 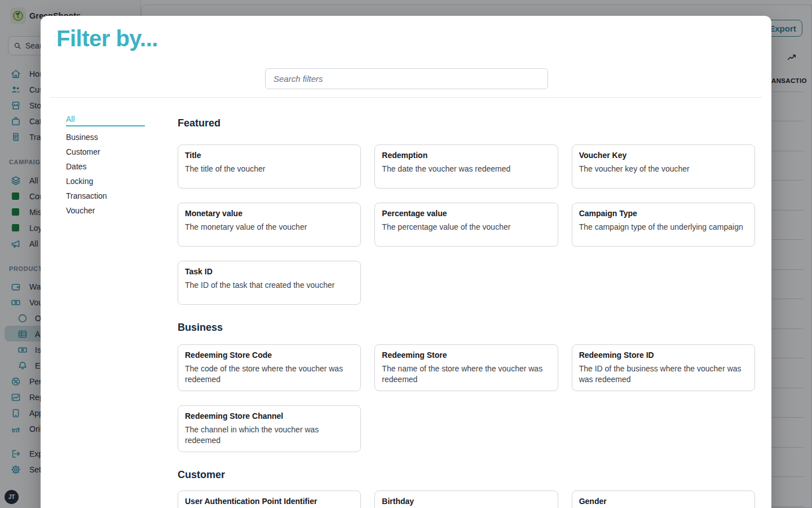 What do you see at coordinates (466, 368) in the screenshot?
I see `filter-card-redeeming-store: Redeeming Store The name of the store wh…` at bounding box center [466, 368].